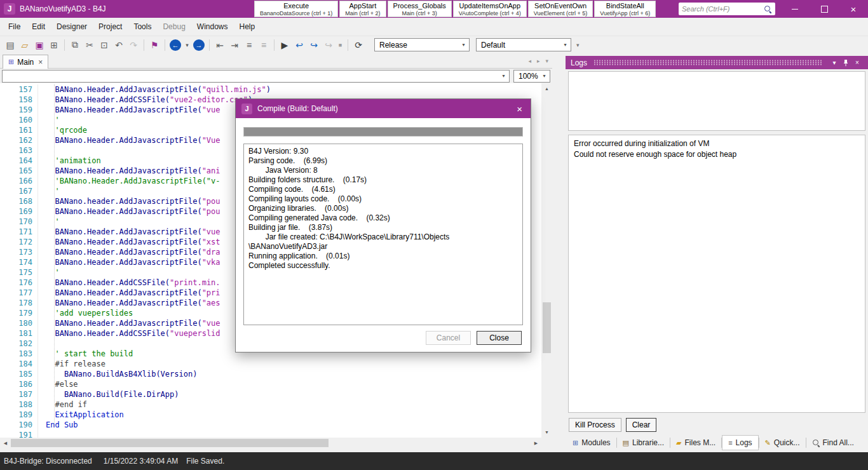  I want to click on menu-item-edit: Edit, so click(38, 27).